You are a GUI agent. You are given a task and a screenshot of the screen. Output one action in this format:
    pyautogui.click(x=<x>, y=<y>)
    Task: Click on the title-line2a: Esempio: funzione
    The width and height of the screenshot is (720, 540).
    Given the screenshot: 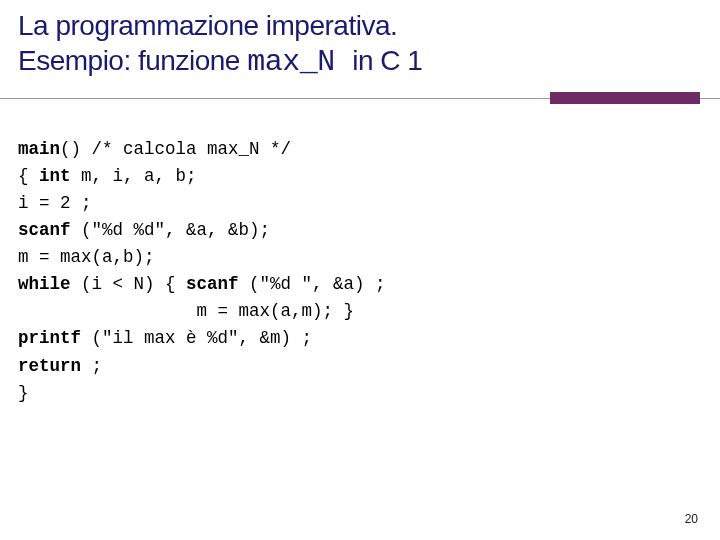 What is the action you would take?
    pyautogui.click(x=132, y=60)
    